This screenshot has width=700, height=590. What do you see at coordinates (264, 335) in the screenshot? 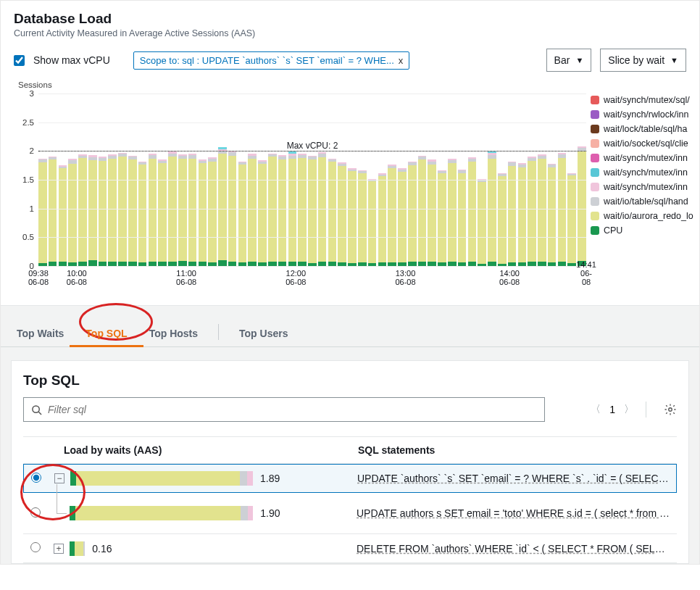
I see `tab-top-users: Top Users` at bounding box center [264, 335].